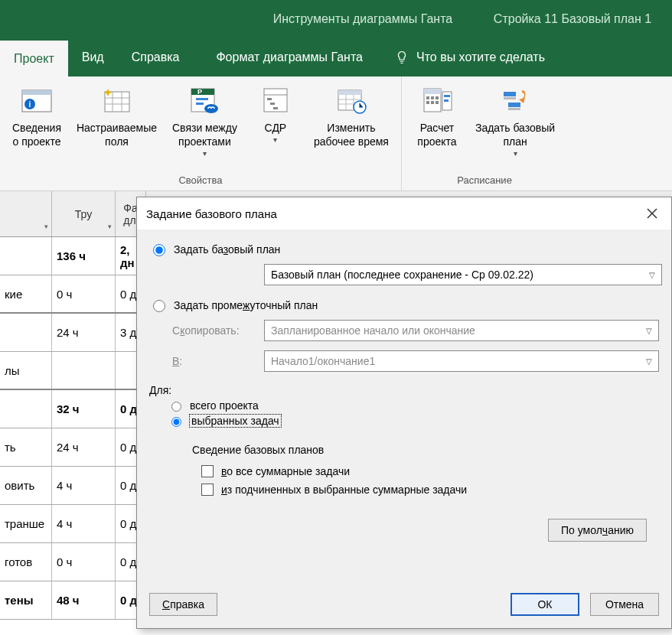 This screenshot has height=635, width=672. I want to click on col-header: ▾, so click(26, 214).